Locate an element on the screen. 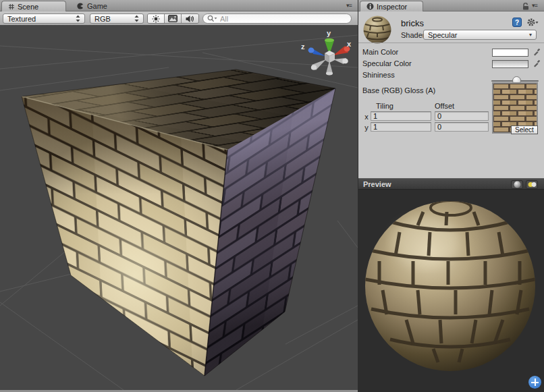  audio-toggle-button is located at coordinates (190, 19).